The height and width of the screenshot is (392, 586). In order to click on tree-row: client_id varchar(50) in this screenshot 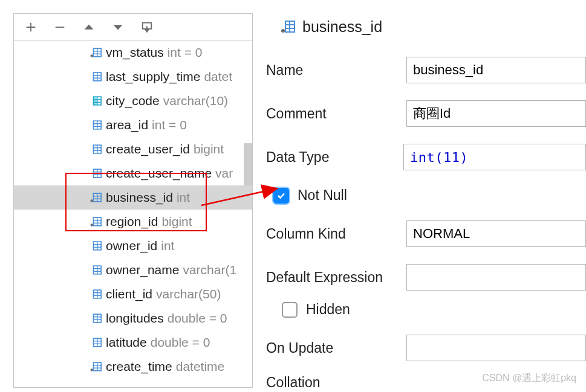, I will do `click(133, 294)`.